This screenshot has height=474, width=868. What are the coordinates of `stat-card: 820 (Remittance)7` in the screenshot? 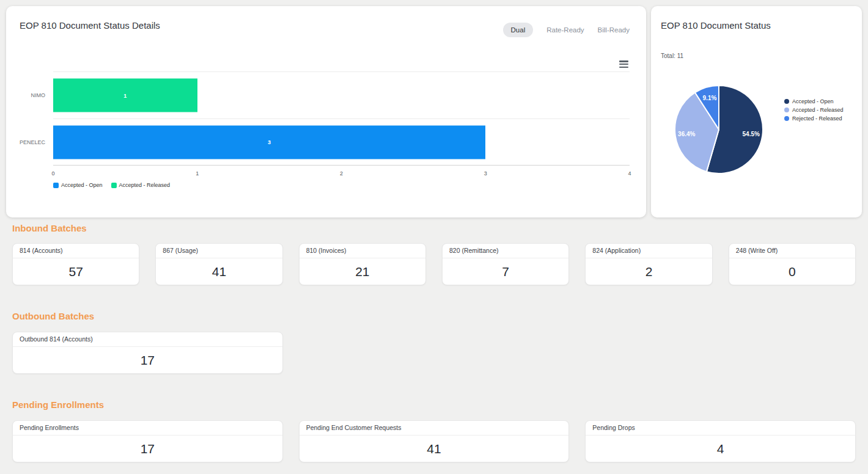 It's located at (506, 264).